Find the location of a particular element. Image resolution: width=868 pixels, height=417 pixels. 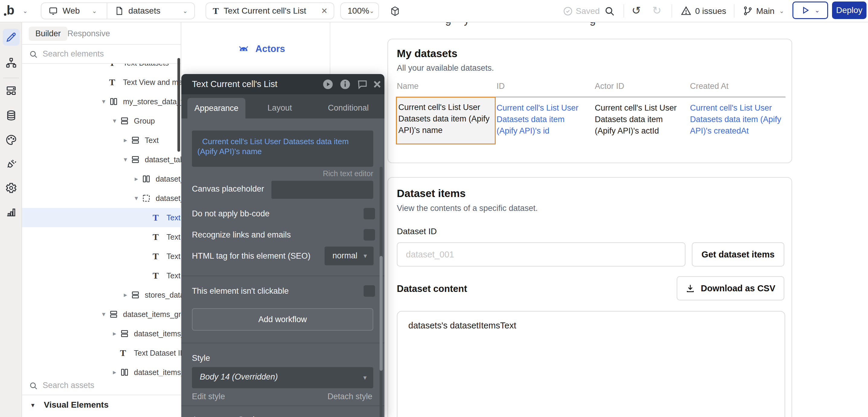

chevron-down-icon: ▾ is located at coordinates (365, 256).